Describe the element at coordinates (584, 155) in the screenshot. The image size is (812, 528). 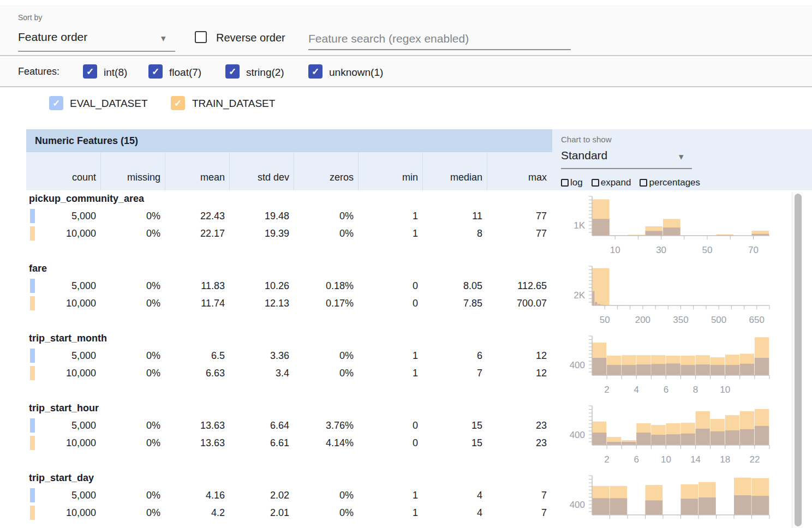
I see `chart-type-select: Standard` at that location.